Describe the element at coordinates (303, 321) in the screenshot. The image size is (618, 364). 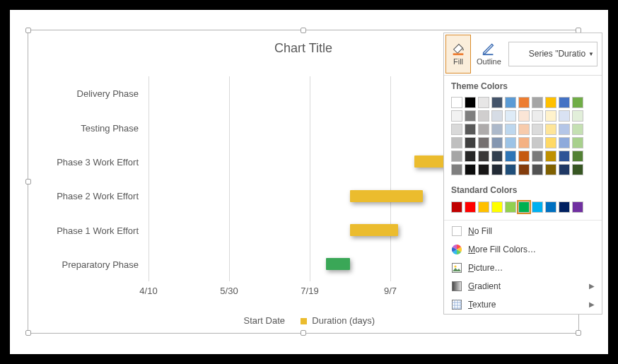
I see `legend: Start Date Duration (days)` at that location.